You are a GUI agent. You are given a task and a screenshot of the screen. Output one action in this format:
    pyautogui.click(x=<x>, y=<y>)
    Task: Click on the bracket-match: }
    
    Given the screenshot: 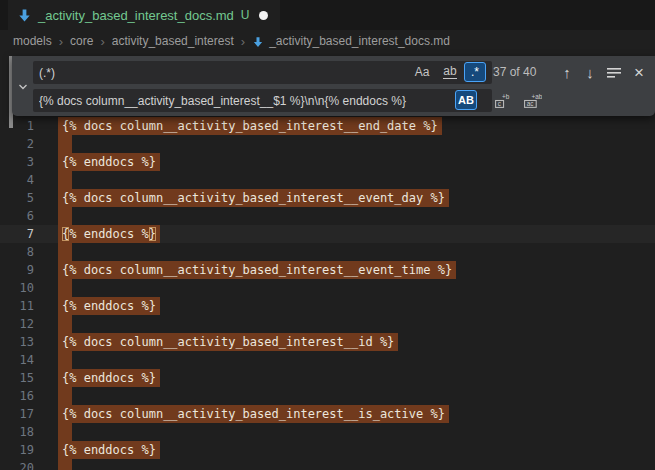 What is the action you would take?
    pyautogui.click(x=152, y=234)
    